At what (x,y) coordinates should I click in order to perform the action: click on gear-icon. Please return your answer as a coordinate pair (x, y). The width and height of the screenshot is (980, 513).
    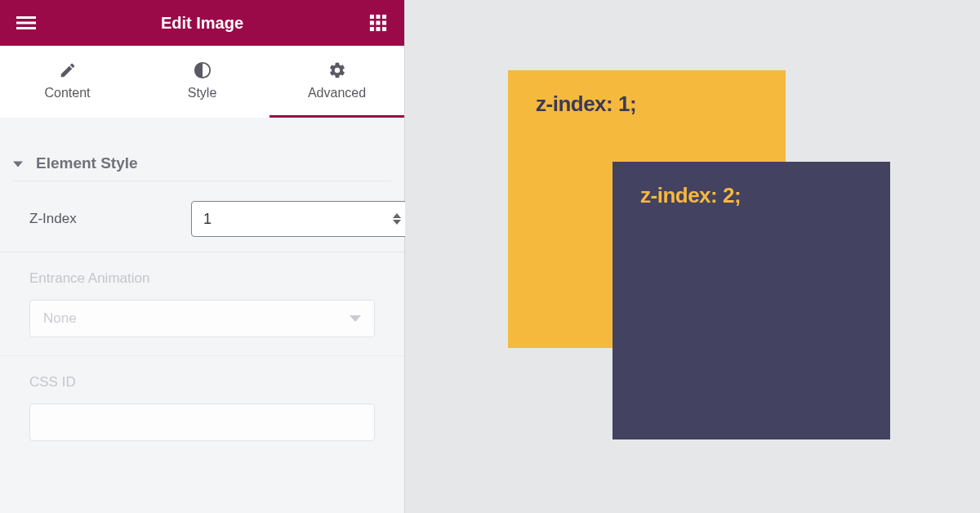
    Looking at the image, I should click on (337, 70).